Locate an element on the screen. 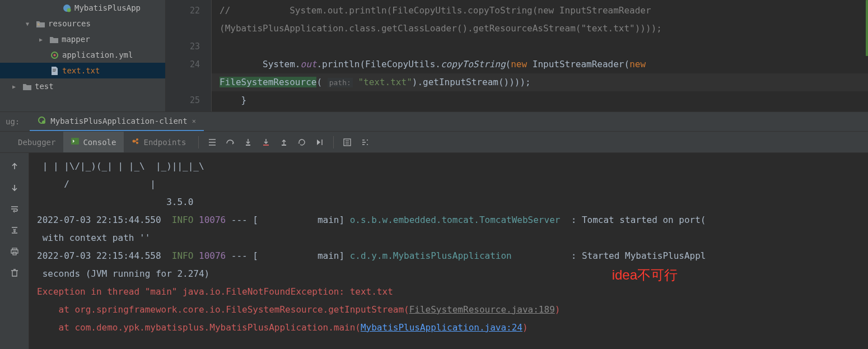 This screenshot has width=868, height=349. log-line: with context path '' is located at coordinates (449, 238).